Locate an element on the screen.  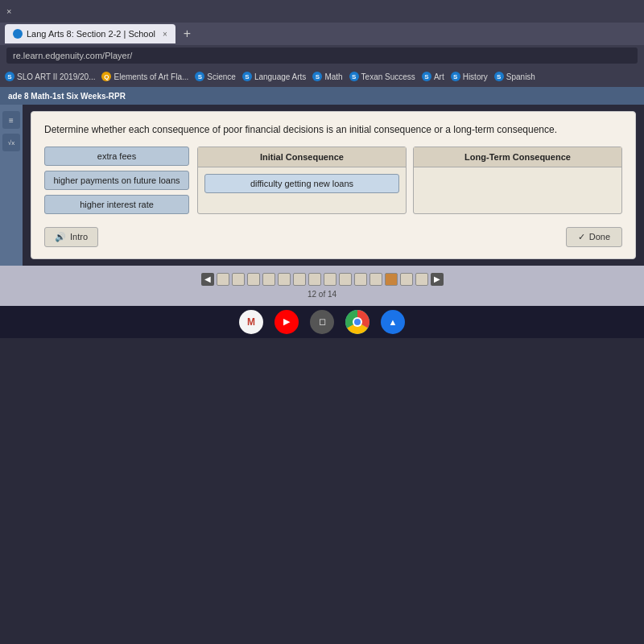
bookmark-language-icon: S is located at coordinates (247, 76).